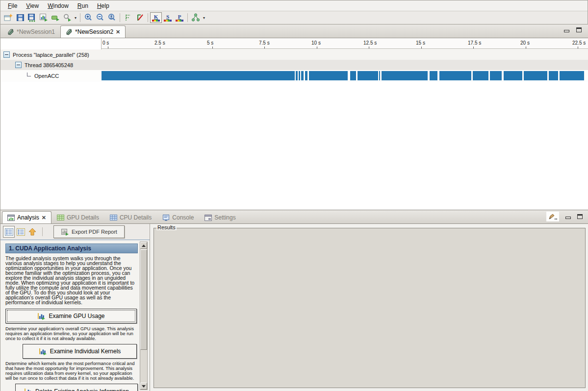 Image resolution: width=588 pixels, height=391 pixels. What do you see at coordinates (20, 18) in the screenshot?
I see `save-icon` at bounding box center [20, 18].